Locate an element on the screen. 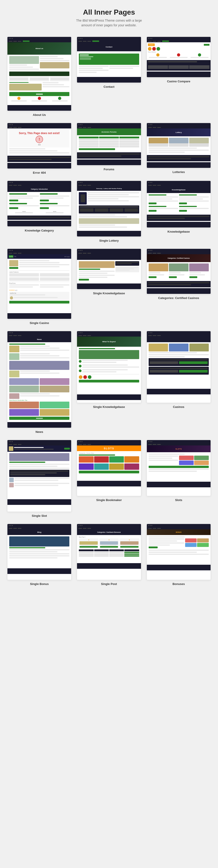  page-item-single-slot: SLOTS is located at coordinates (179, 480).